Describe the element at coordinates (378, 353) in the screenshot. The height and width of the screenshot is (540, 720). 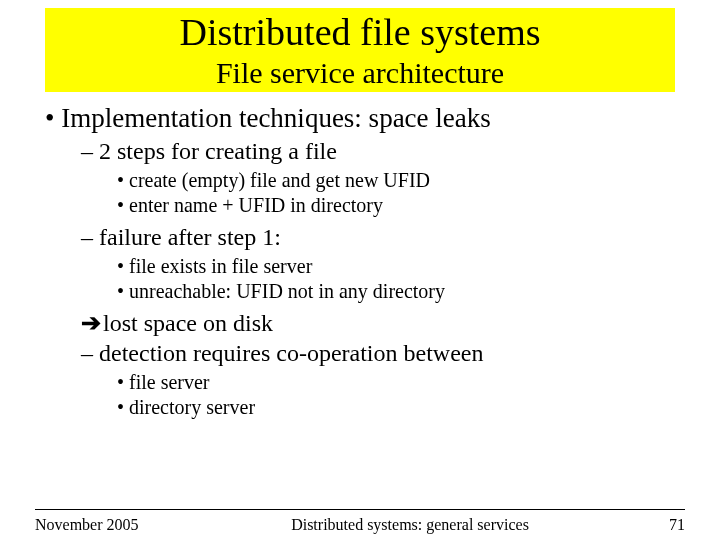
I see `bullet-level2: detection requires co-operation between` at that location.